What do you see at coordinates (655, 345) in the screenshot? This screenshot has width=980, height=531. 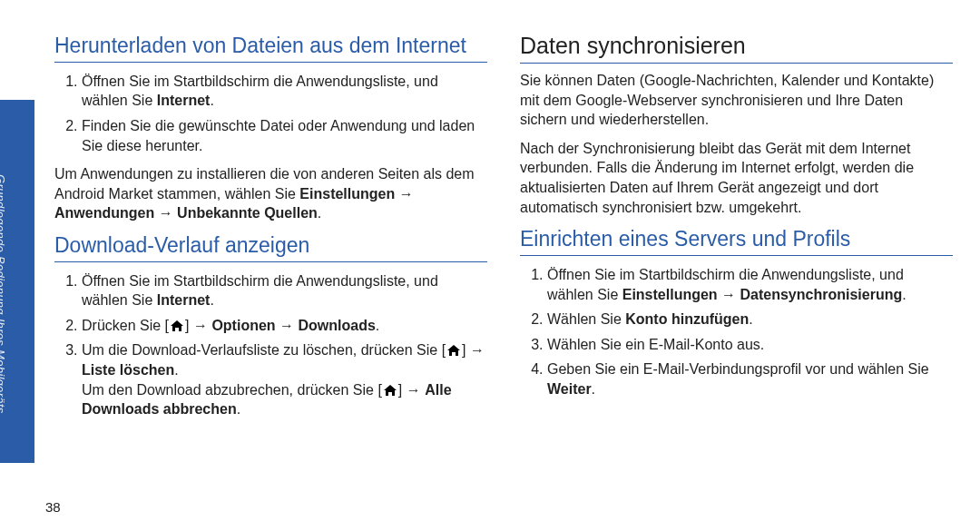 I see `text: Wählen Sie ein E-Mail-Konto aus.` at bounding box center [655, 345].